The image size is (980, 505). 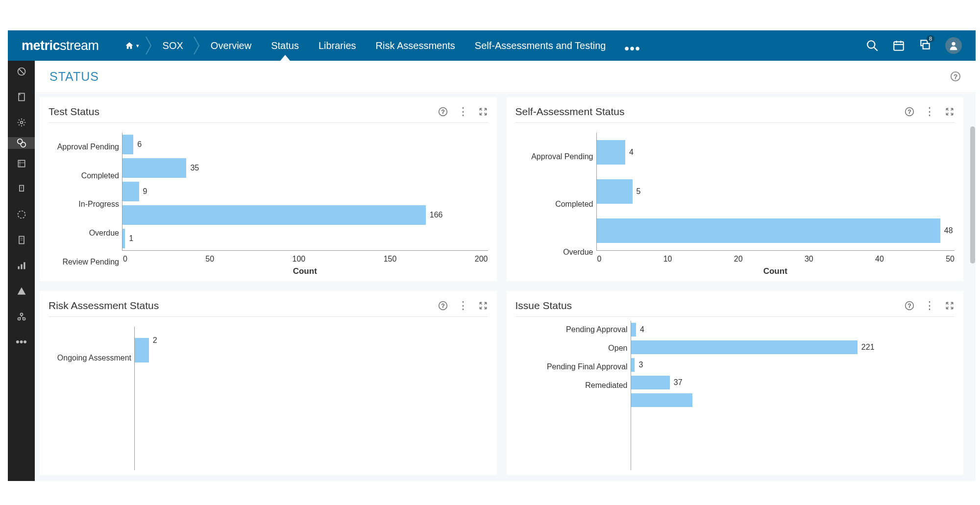 What do you see at coordinates (231, 46) in the screenshot?
I see `nav-overview: Overview` at bounding box center [231, 46].